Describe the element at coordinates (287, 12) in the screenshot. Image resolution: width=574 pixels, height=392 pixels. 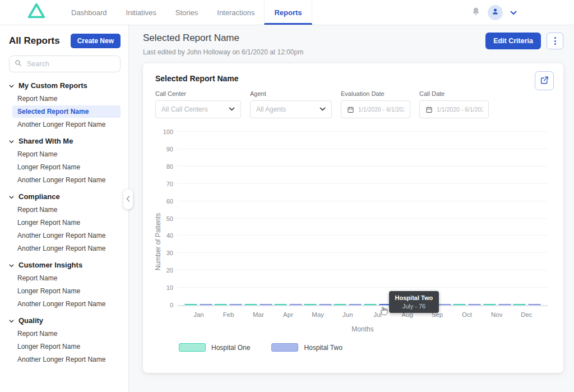
I see `top-navbar: DashboardInitiativesStoriesInteractionsR…` at that location.